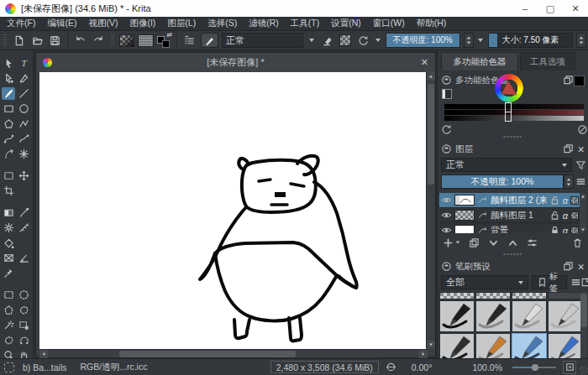  What do you see at coordinates (389, 23) in the screenshot?
I see `menu-window: 窗口(W)` at bounding box center [389, 23].